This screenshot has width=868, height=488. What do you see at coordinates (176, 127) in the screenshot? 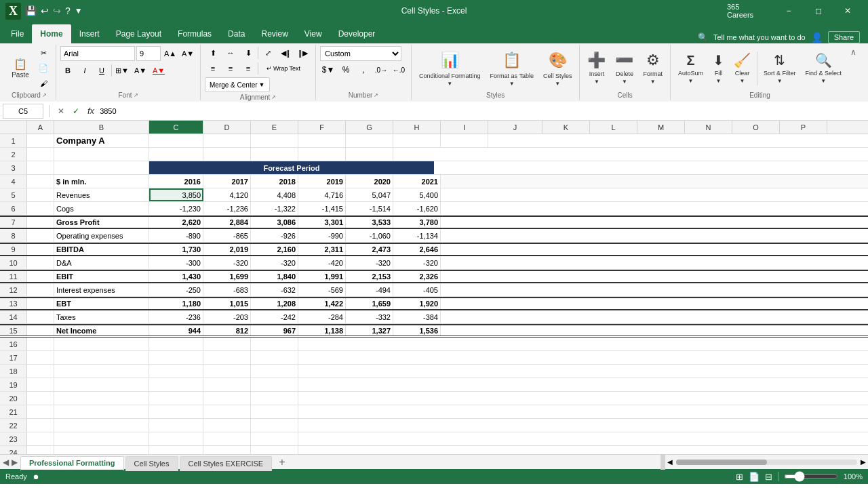
I see `col-header-c: C` at bounding box center [176, 127].